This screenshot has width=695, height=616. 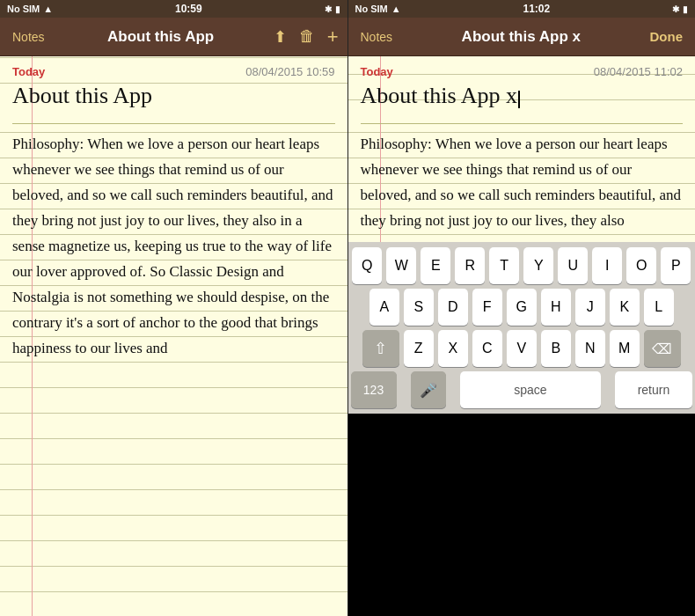 What do you see at coordinates (523, 327) in the screenshot?
I see `keyboard: Q W E R T Y U I O P A S D F G H J K L ⇧ …` at bounding box center [523, 327].